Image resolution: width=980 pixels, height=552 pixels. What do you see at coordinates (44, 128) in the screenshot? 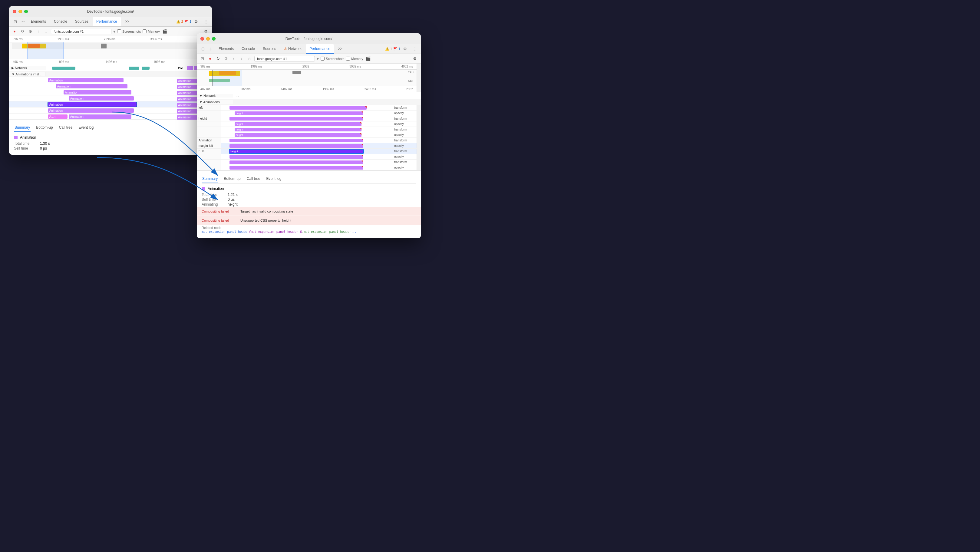
I see `tab-bottom-up: Bottom-up` at bounding box center [44, 128].